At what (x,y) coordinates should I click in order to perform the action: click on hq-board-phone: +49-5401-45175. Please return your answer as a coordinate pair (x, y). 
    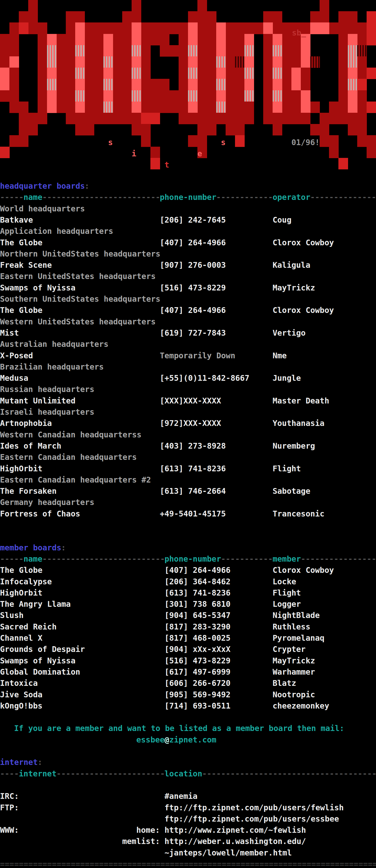
    Looking at the image, I should click on (193, 514).